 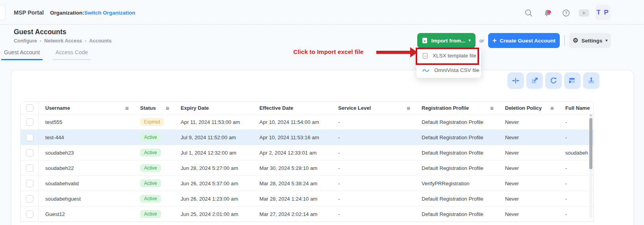 I want to click on annotation-text: Click to Import excel file, so click(x=328, y=52).